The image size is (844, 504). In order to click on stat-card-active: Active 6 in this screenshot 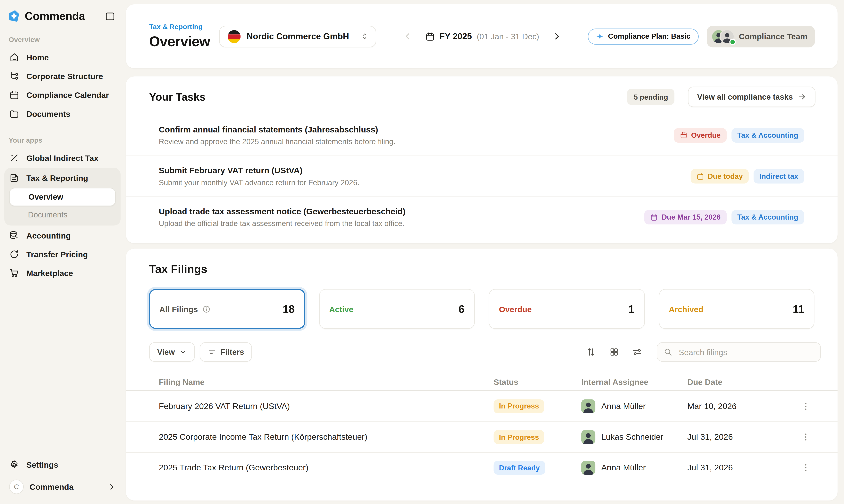, I will do `click(397, 309)`.